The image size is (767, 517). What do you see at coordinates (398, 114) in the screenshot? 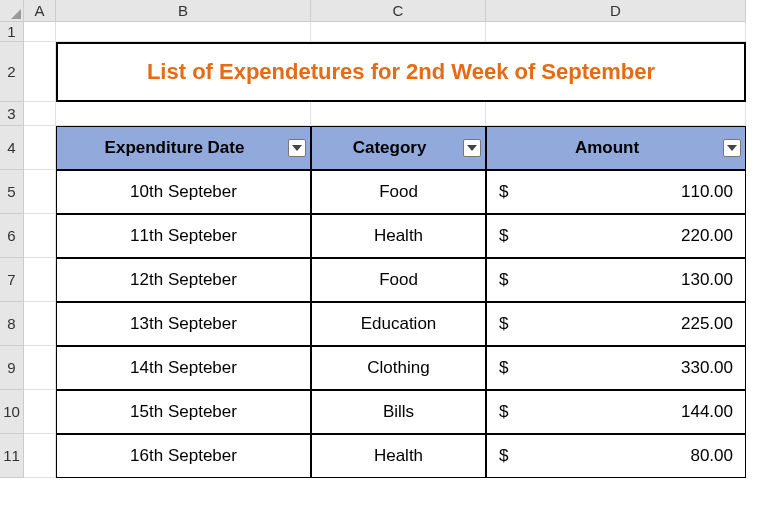
I see `cell-c3` at bounding box center [398, 114].